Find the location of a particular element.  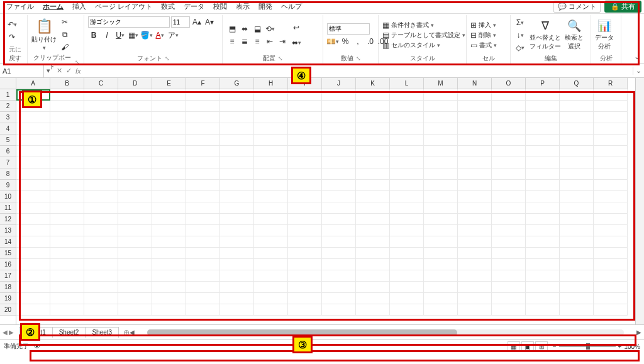

cell-E7 is located at coordinates (169, 163).